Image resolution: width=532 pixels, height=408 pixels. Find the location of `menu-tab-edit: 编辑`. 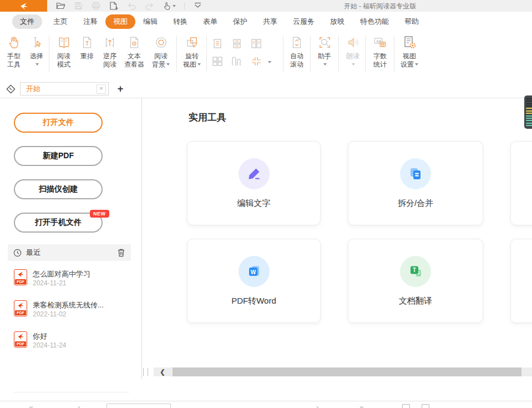

menu-tab-edit: 编辑 is located at coordinates (150, 22).